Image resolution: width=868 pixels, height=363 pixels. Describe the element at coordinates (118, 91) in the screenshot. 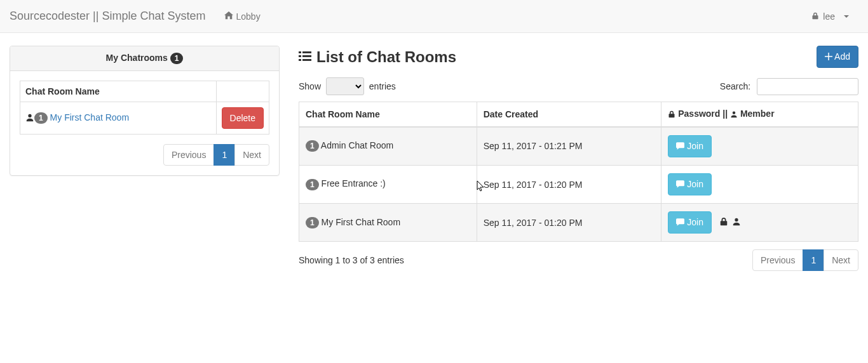

I see `col-room-name: Chat Room Name` at that location.